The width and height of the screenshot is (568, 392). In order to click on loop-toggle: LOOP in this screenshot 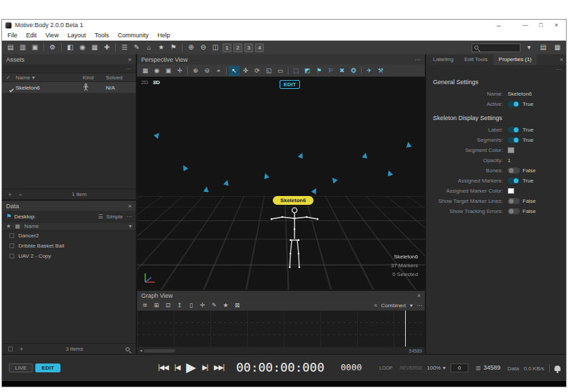, I will do `click(385, 368)`.